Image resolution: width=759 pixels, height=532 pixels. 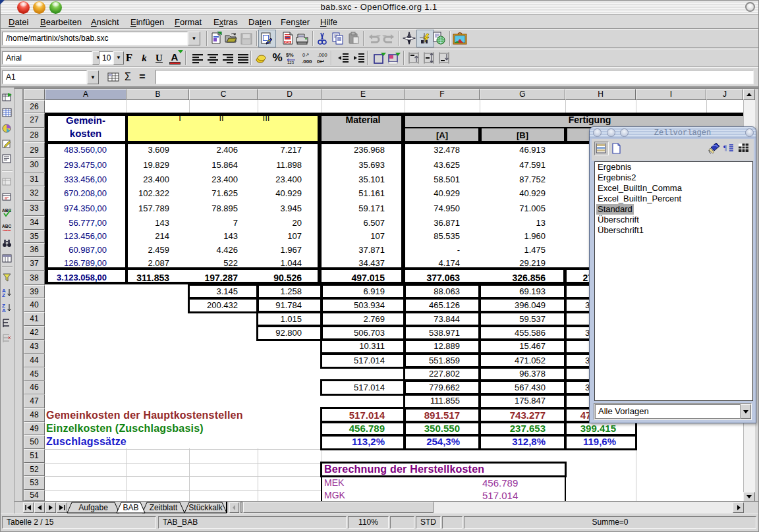 What do you see at coordinates (4, 310) in the screenshot?
I see `svg-text: A` at bounding box center [4, 310].